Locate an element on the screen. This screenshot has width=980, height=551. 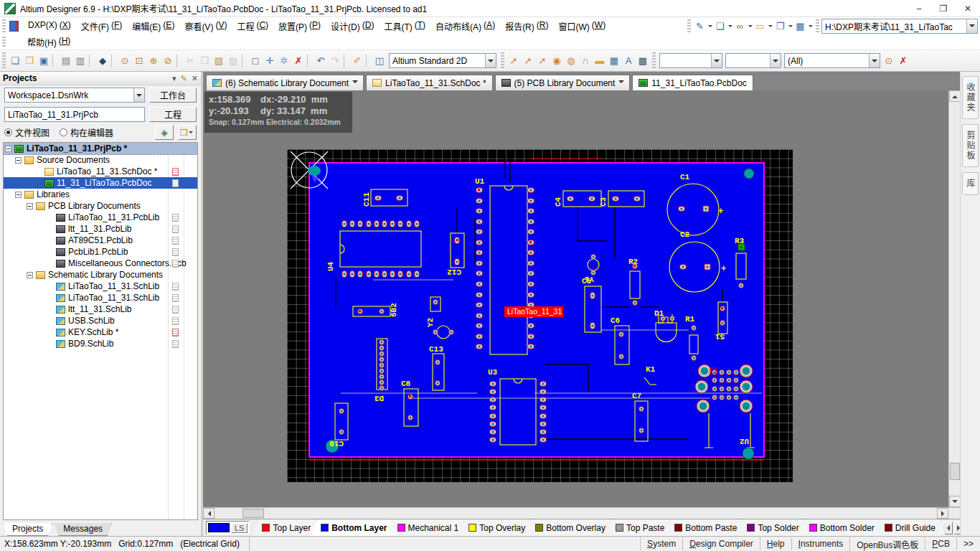
menu-item: 报告(R)R is located at coordinates (527, 26).